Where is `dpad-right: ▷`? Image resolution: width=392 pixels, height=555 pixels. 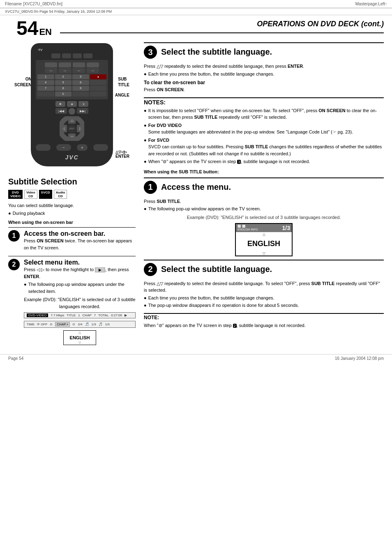 dpad-right: ▷ is located at coordinates (81, 129).